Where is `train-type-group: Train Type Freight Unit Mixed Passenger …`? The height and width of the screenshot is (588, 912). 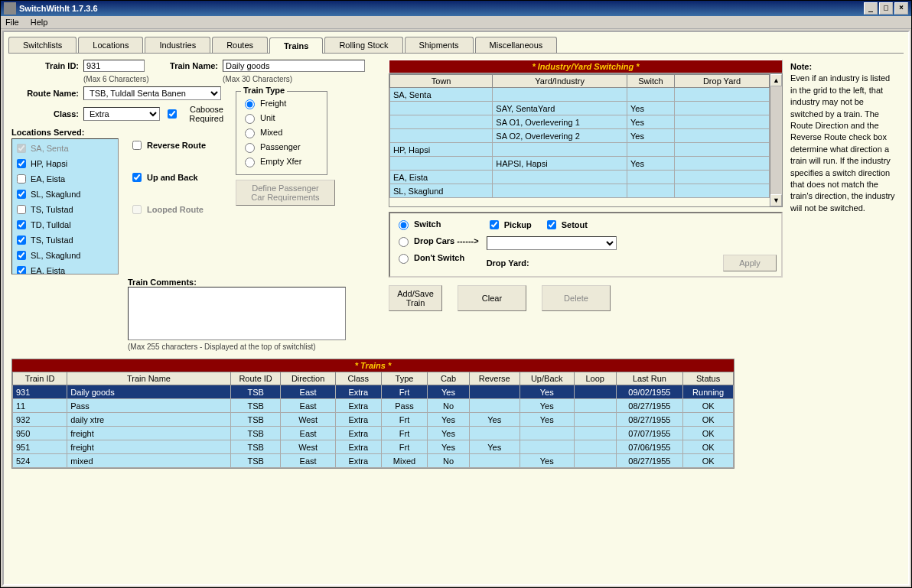
train-type-group: Train Type Freight Unit Mixed Passenger … is located at coordinates (282, 133).